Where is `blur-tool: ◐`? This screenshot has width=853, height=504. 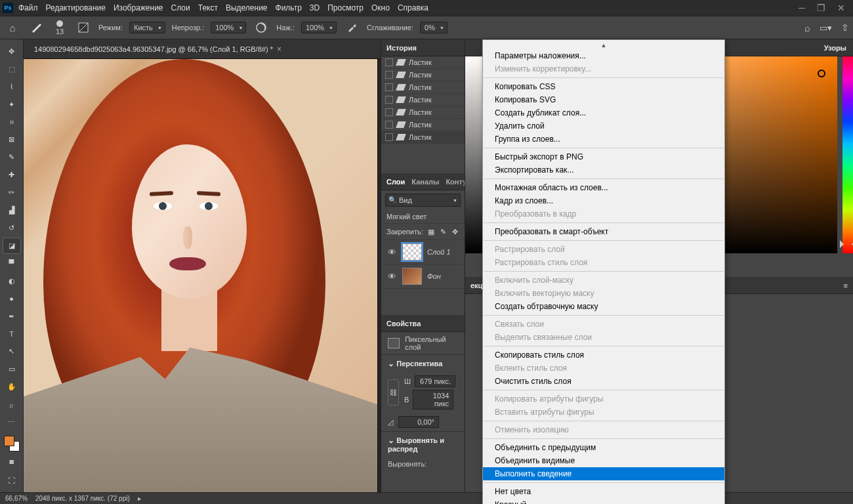 blur-tool: ◐ is located at coordinates (12, 281).